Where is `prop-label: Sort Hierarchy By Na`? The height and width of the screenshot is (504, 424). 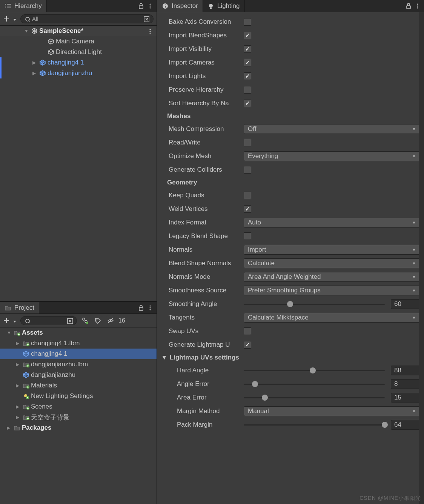
prop-label: Sort Hierarchy By Na is located at coordinates (201, 103).